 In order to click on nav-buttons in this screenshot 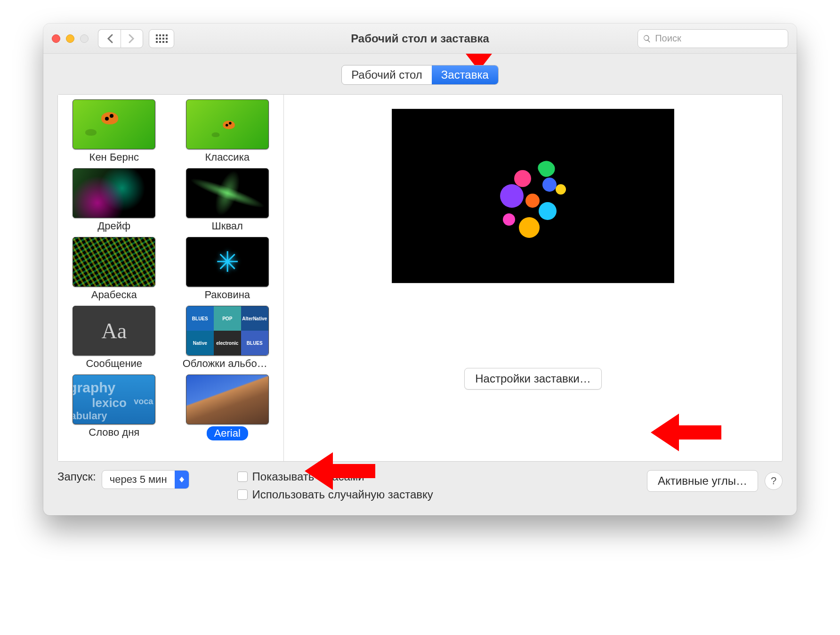, I will do `click(121, 39)`.